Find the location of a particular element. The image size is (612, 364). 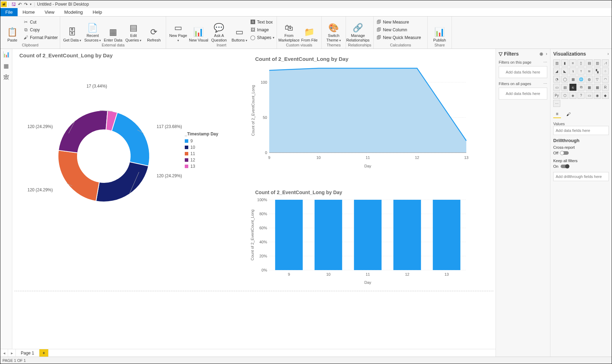

report-view-icon: 📊 is located at coordinates (6, 54).